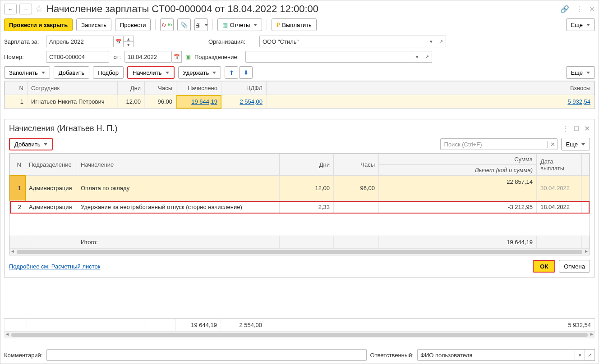  What do you see at coordinates (131, 88) in the screenshot?
I see `col-days: Дни` at bounding box center [131, 88].